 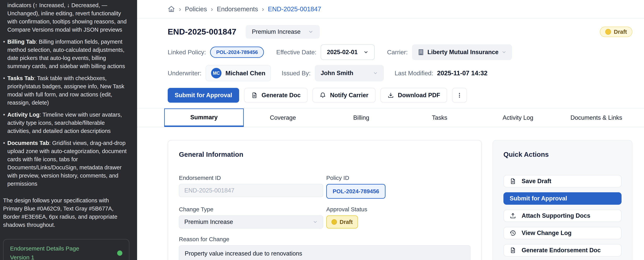 What do you see at coordinates (462, 73) in the screenshot?
I see `last-modified-value: 2025-11-07 14:32` at bounding box center [462, 73].